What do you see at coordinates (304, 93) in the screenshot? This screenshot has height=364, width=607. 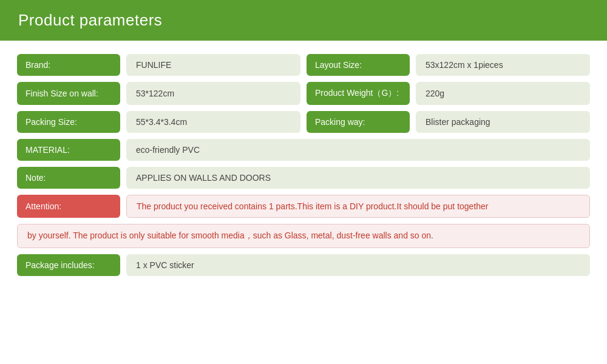 I see `finish-weight-row: Finish Size on wall: 53*122cm Product We…` at bounding box center [304, 93].